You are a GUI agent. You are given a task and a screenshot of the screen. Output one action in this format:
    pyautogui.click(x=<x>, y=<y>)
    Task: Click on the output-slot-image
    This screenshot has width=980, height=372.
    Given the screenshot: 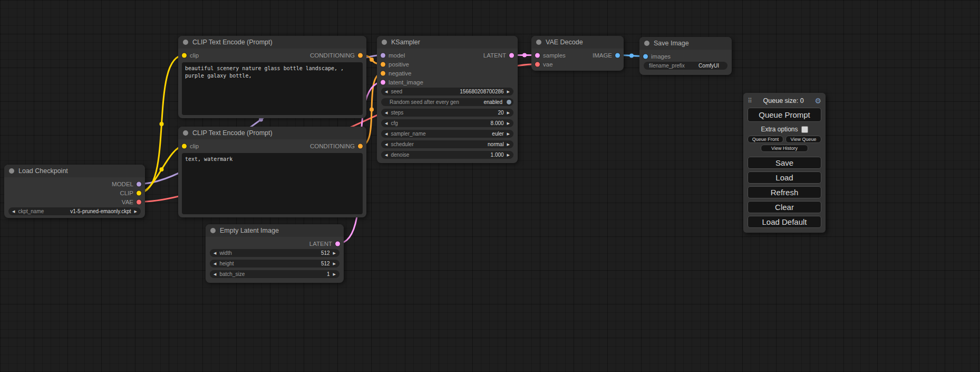 What is the action you would take?
    pyautogui.click(x=618, y=55)
    